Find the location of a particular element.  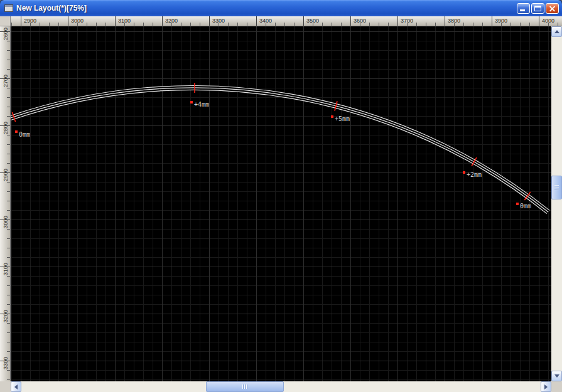

left-ruler: 26002700280029003000310032003300 is located at coordinates (5, 204).